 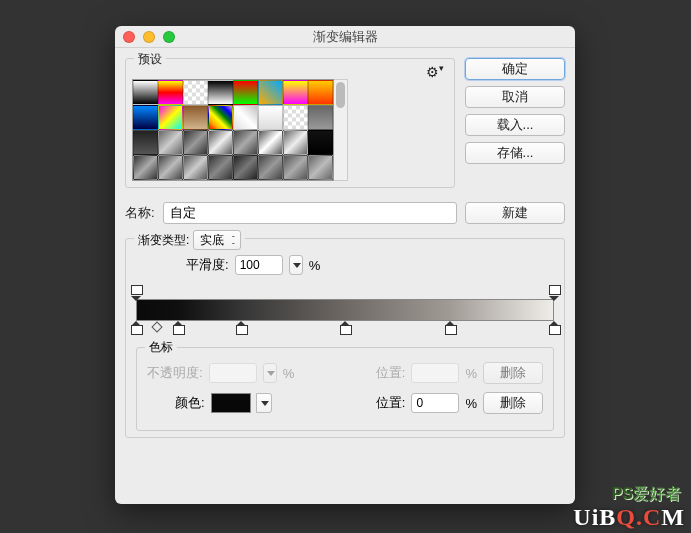 What do you see at coordinates (259, 265) in the screenshot?
I see `smoothness-input` at bounding box center [259, 265].